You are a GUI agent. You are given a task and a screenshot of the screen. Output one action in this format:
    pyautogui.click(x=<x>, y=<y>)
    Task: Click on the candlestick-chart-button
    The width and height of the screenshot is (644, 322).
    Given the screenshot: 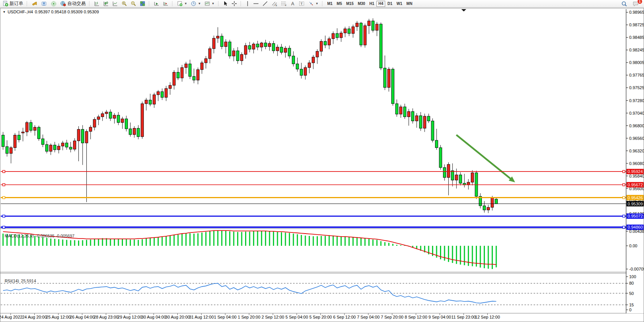 What is the action you would take?
    pyautogui.click(x=106, y=4)
    